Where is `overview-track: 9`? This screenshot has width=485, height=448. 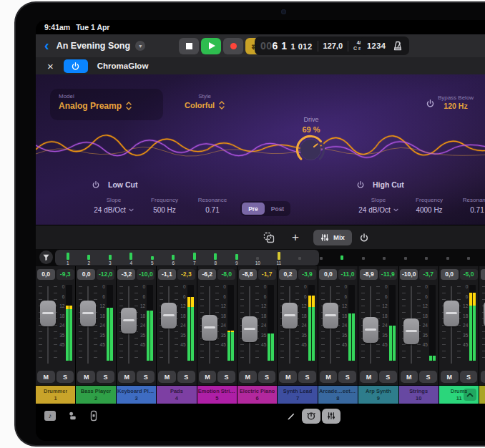 overview-track: 9 is located at coordinates (237, 258).